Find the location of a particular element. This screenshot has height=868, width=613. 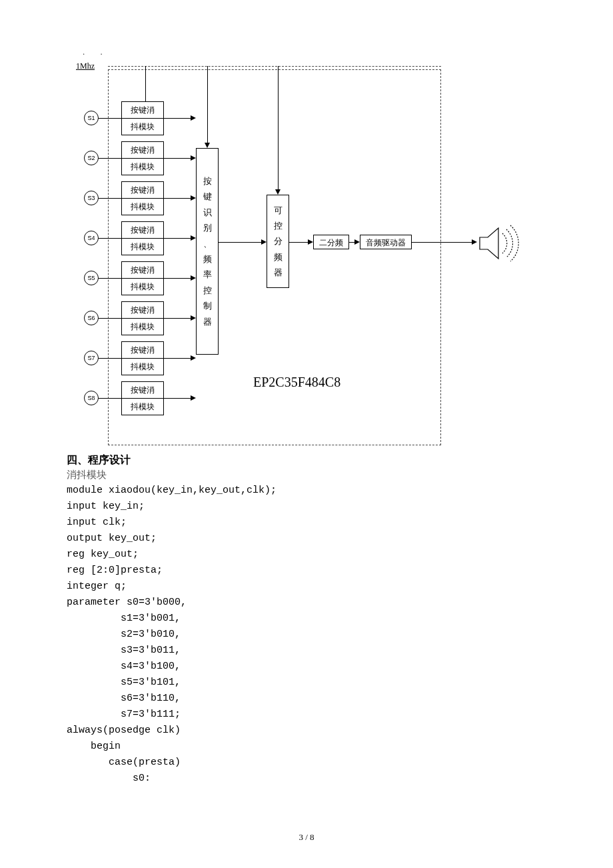

divider-char: 频 is located at coordinates (279, 257).